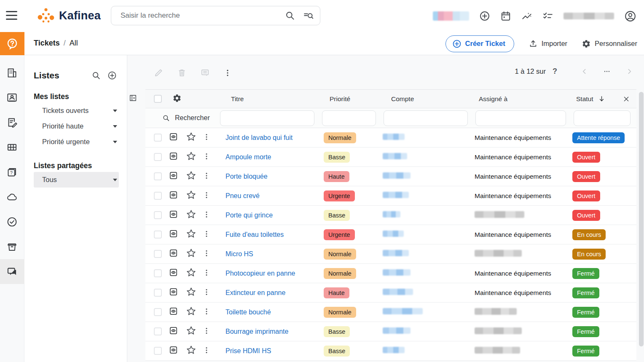 The width and height of the screenshot is (644, 362). What do you see at coordinates (391, 157) in the screenshot?
I see `table-row: Ampoule morte Basse Maintenance équipeme…` at bounding box center [391, 157].